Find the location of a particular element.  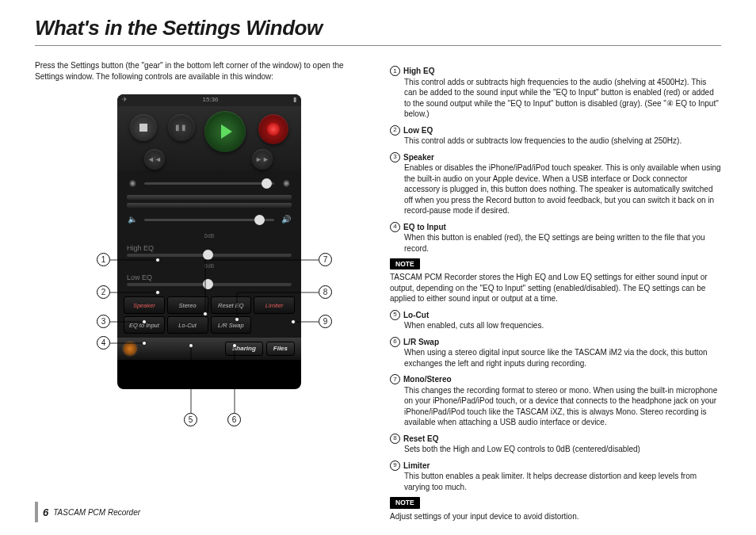

sharing-button: Sharing is located at coordinates (244, 349).